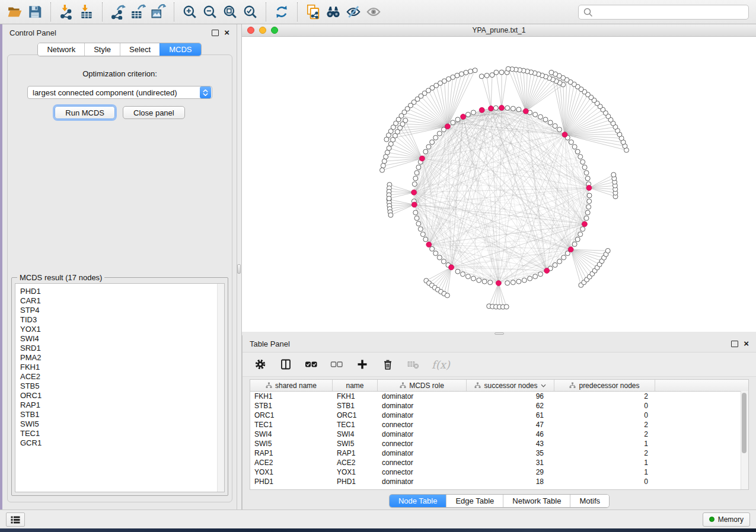 The height and width of the screenshot is (532, 756). Describe the element at coordinates (122, 396) in the screenshot. I see `mcds-result-item: ORC1` at that location.